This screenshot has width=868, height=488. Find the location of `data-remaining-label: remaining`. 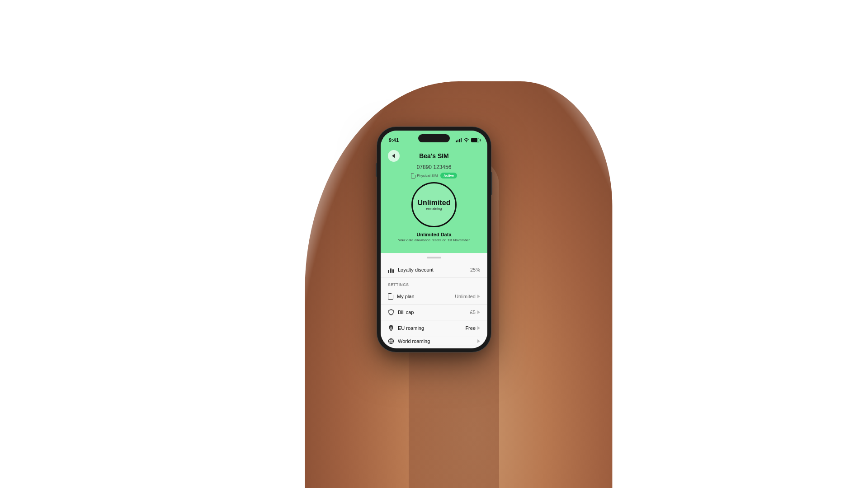

data-remaining-label: remaining is located at coordinates (434, 209).